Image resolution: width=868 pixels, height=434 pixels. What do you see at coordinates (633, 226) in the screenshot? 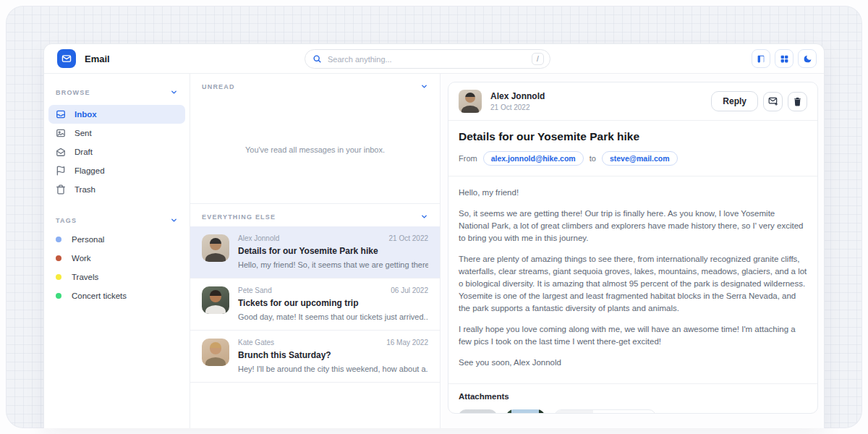
I see `email-paragraph: So, it seems we are getting there! Our t…` at bounding box center [633, 226].